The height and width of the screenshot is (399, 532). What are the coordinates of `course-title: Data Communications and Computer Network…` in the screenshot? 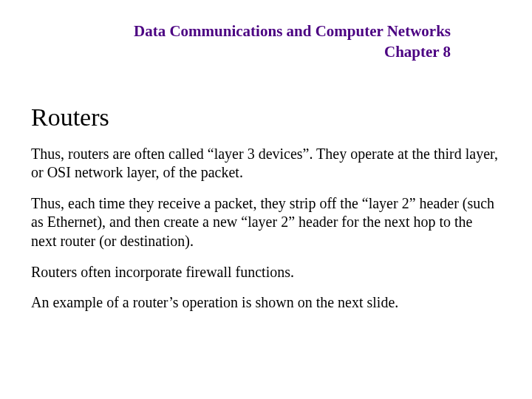 It's located at (225, 31).